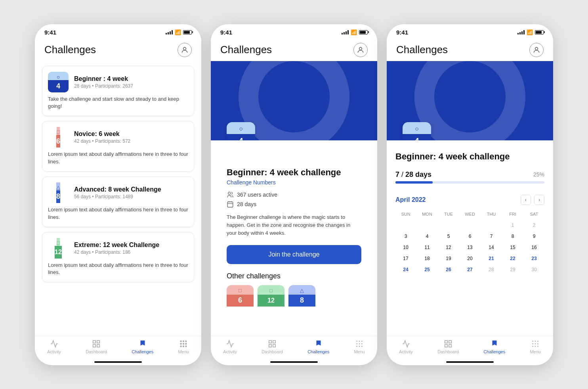  What do you see at coordinates (102, 141) in the screenshot?
I see `challenge-sub-novice: 42 days • Participants: 572` at bounding box center [102, 141].